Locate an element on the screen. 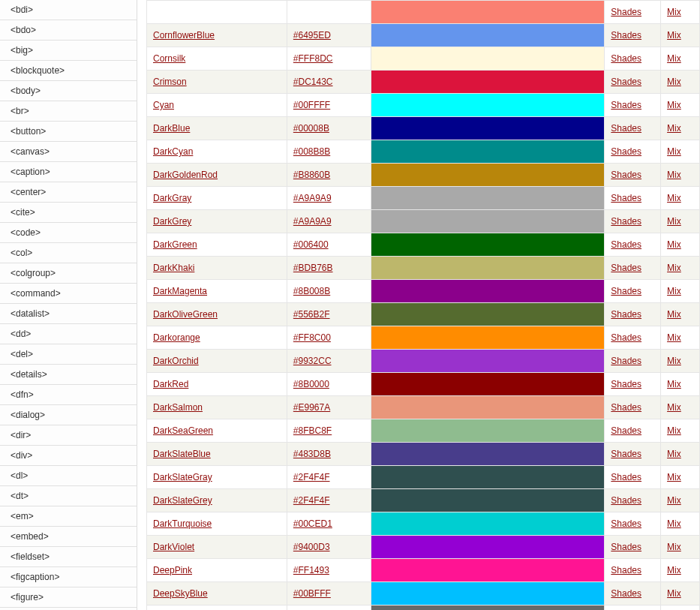 Image resolution: width=700 pixels, height=610 pixels. sidebar-item: <dfn> is located at coordinates (68, 395).